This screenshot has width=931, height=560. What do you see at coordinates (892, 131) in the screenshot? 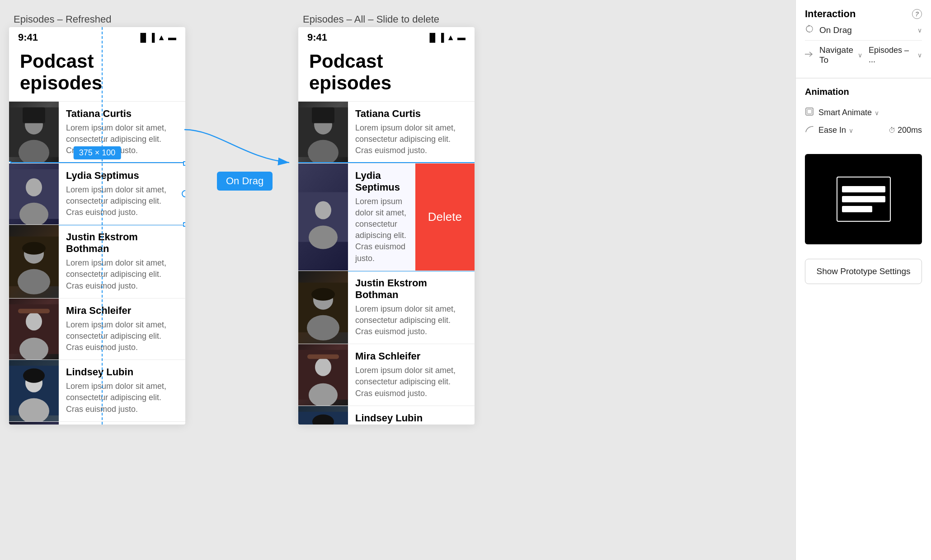
I see `timer-icon: ⏱` at bounding box center [892, 131].